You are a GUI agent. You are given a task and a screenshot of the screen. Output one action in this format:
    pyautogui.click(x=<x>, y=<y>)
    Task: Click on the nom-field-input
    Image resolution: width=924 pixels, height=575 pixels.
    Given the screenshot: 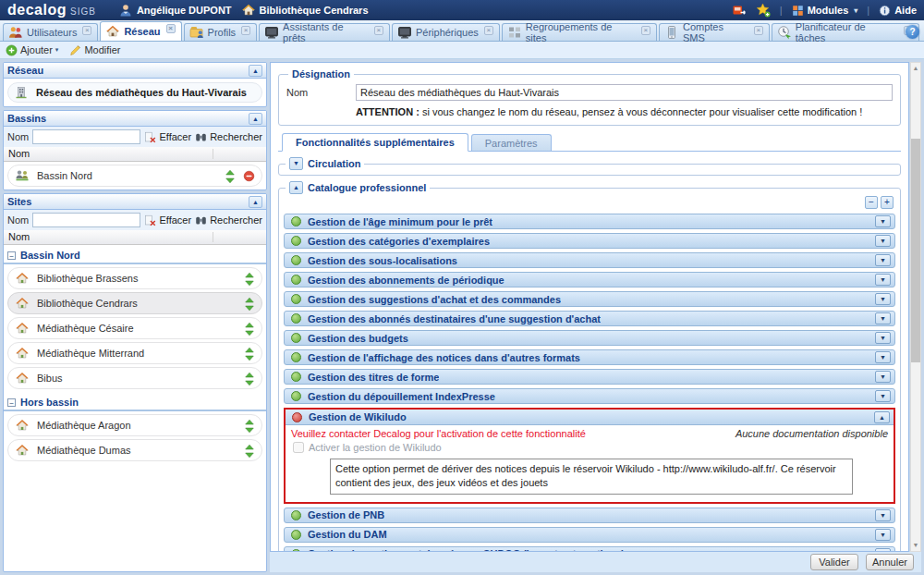 What is the action you would take?
    pyautogui.click(x=625, y=92)
    